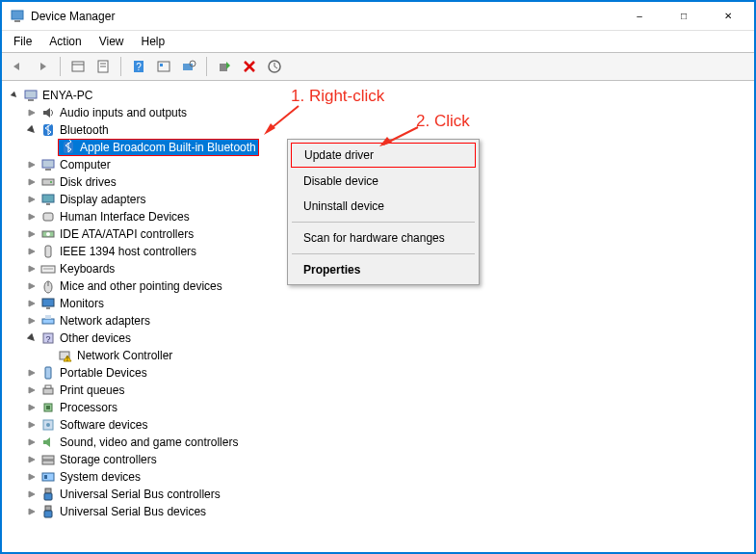 Image resolution: width=756 pixels, height=554 pixels. I want to click on tree-item: ?Other devices, so click(378, 338).